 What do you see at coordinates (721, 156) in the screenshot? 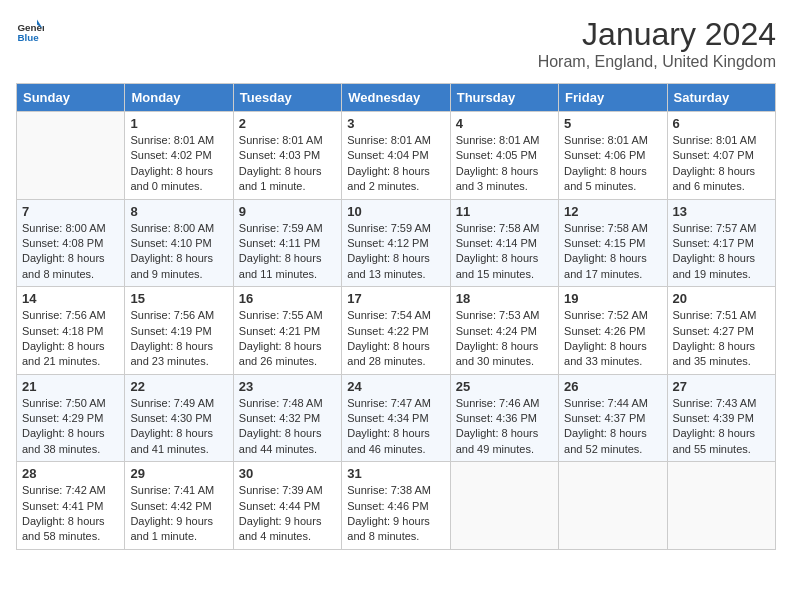
I see `table-row: 6Sunrise: 8:01 AMSunset: 4:07 PMDaylight…` at bounding box center [721, 156].